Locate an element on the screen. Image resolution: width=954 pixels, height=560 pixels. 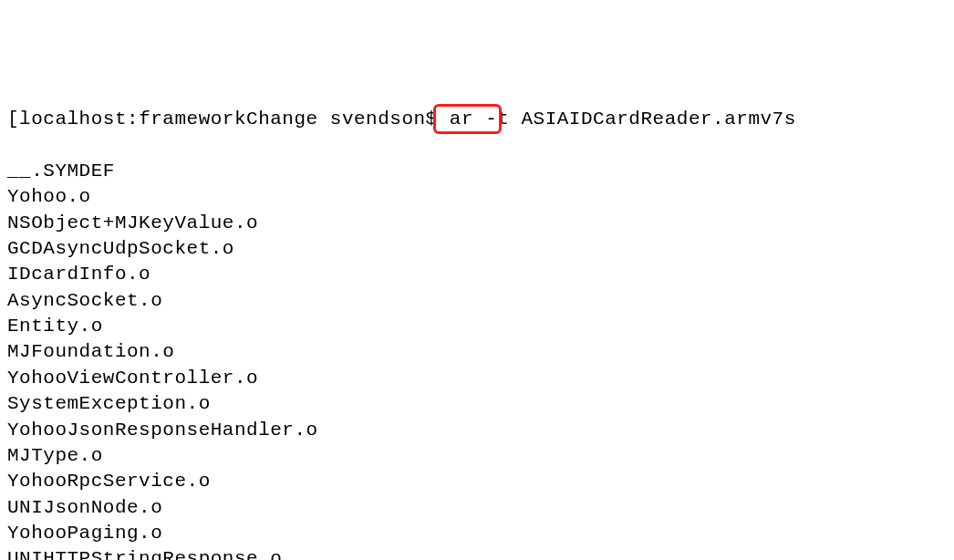
output-line: NSObject+MJKeyValue.o is located at coordinates (477, 223).